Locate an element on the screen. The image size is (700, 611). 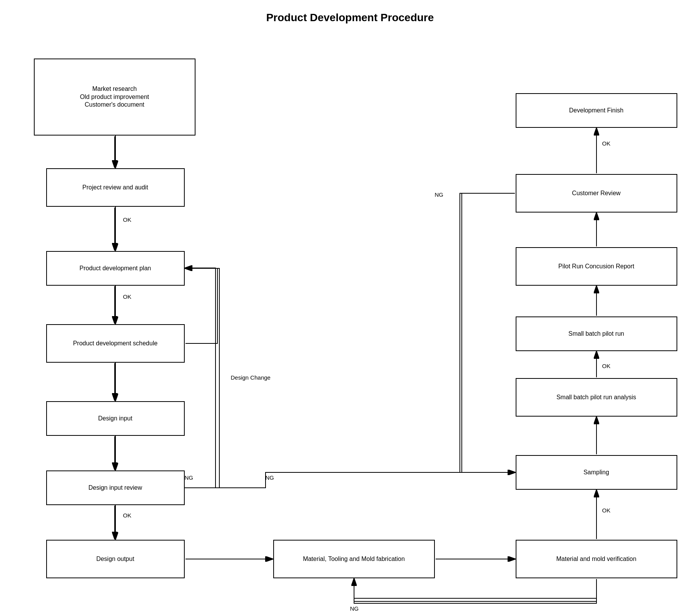
box-development_finish: Development Finish is located at coordinates (596, 110).